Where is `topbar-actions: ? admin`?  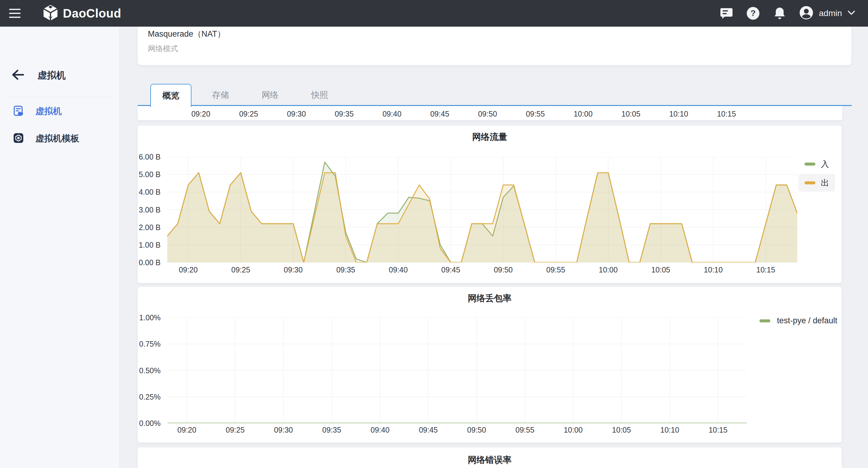 topbar-actions: ? admin is located at coordinates (787, 13).